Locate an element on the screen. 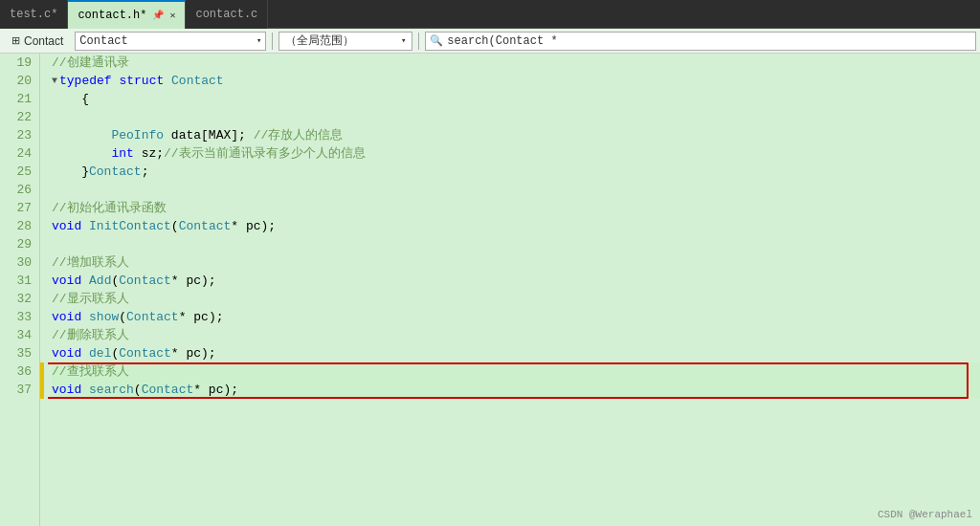 The height and width of the screenshot is (526, 980). line-num-19: 19 is located at coordinates (17, 63).